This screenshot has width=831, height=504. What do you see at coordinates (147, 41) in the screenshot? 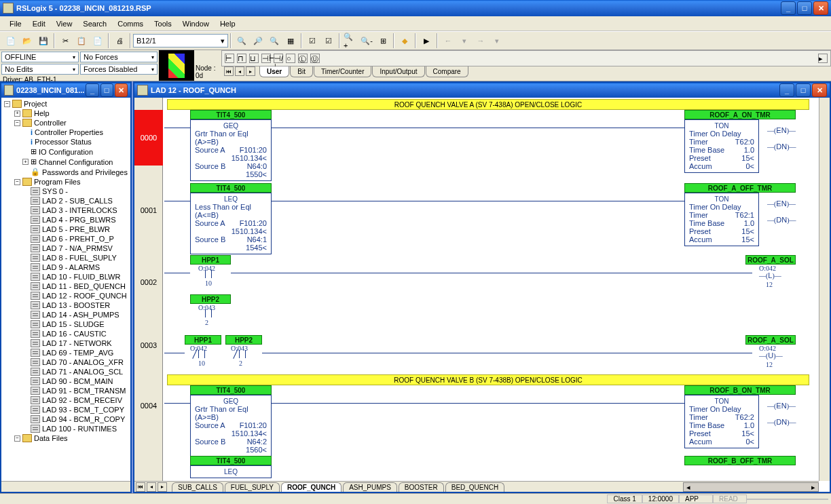
I see `address-combo-value: B12/1` at bounding box center [147, 41].